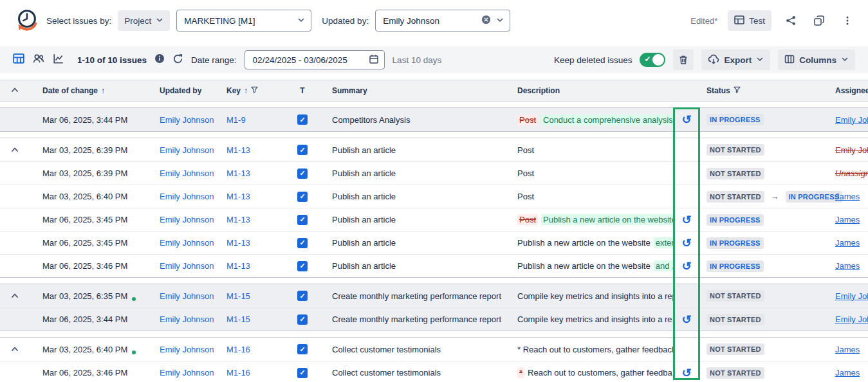 The width and height of the screenshot is (868, 382). Describe the element at coordinates (160, 60) in the screenshot. I see `info-icon` at that location.